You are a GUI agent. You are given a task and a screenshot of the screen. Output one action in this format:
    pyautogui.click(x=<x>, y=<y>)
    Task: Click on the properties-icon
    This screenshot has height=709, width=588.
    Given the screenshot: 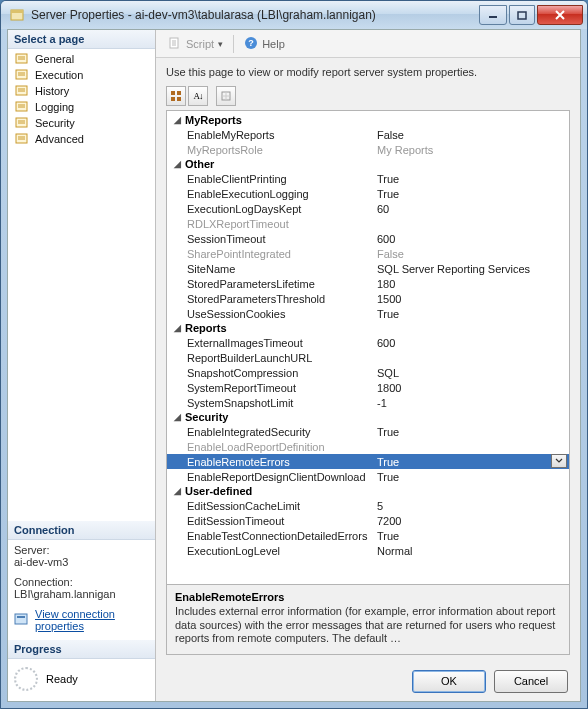 What is the action you would take?
    pyautogui.click(x=22, y=620)
    